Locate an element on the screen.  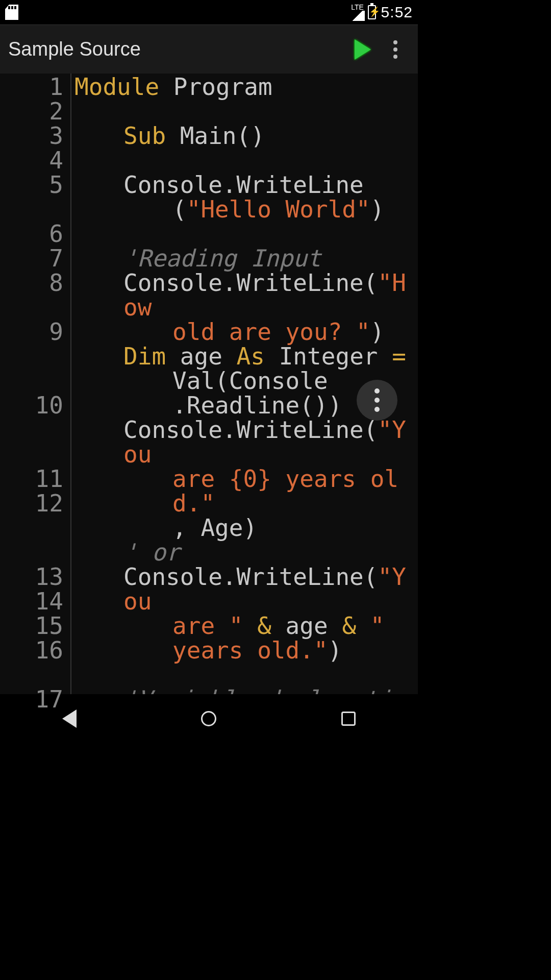
line-number: 8 is located at coordinates (32, 283).